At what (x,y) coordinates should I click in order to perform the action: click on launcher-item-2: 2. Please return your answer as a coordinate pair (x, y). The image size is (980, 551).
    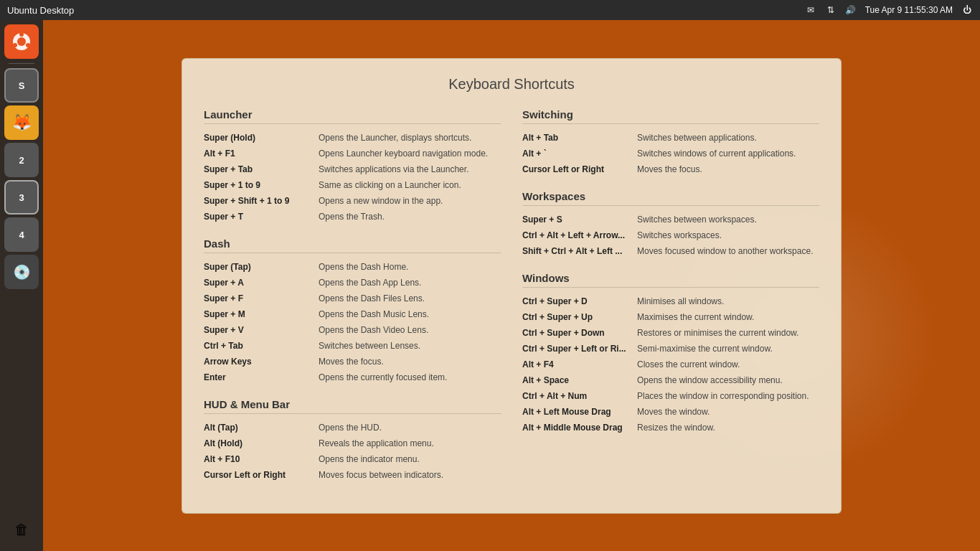
    Looking at the image, I should click on (22, 160).